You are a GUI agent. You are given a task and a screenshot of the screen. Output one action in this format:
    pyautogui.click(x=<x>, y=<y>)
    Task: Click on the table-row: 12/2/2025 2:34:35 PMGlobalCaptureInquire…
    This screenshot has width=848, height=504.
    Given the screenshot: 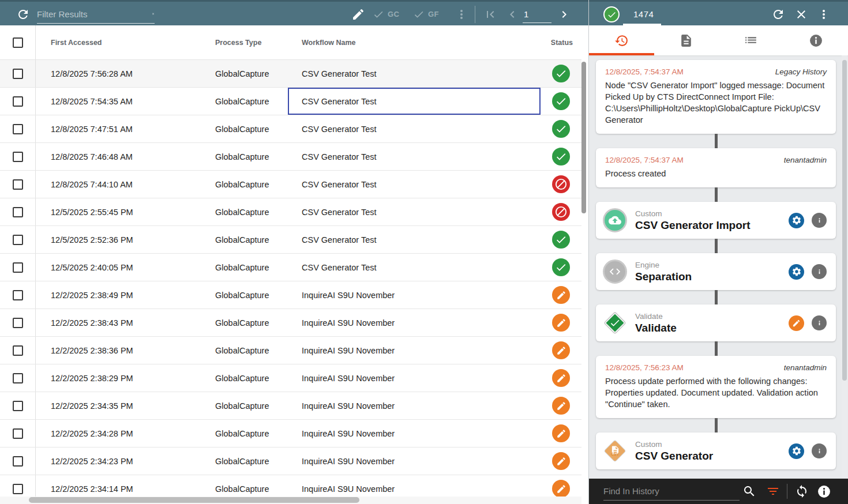 What is the action you would take?
    pyautogui.click(x=291, y=406)
    